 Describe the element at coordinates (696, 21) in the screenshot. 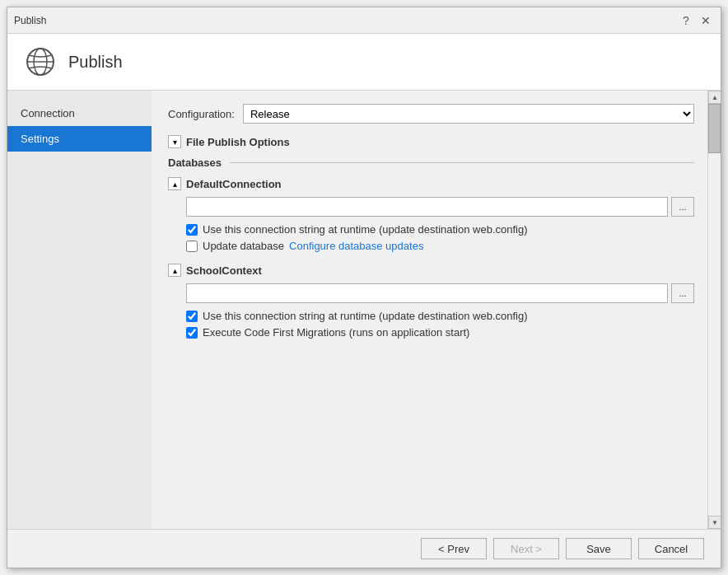

I see `title-bar-buttons: ? ✕` at that location.